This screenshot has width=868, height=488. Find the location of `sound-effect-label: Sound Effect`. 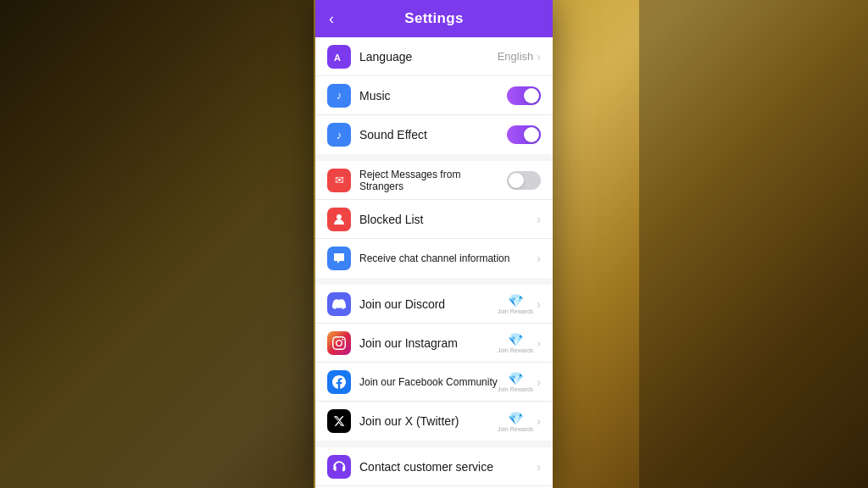

sound-effect-label: Sound Effect is located at coordinates (433, 135).